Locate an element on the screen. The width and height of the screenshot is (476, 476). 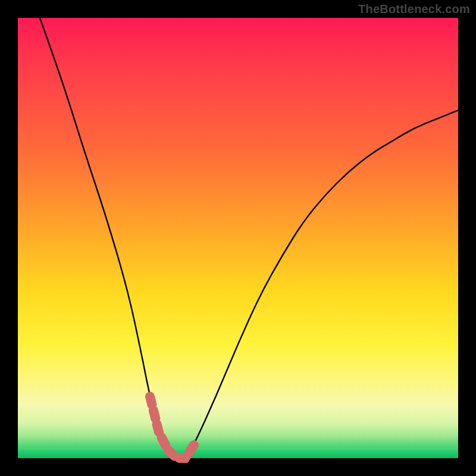
optimal-range-marker is located at coordinates (172, 427).